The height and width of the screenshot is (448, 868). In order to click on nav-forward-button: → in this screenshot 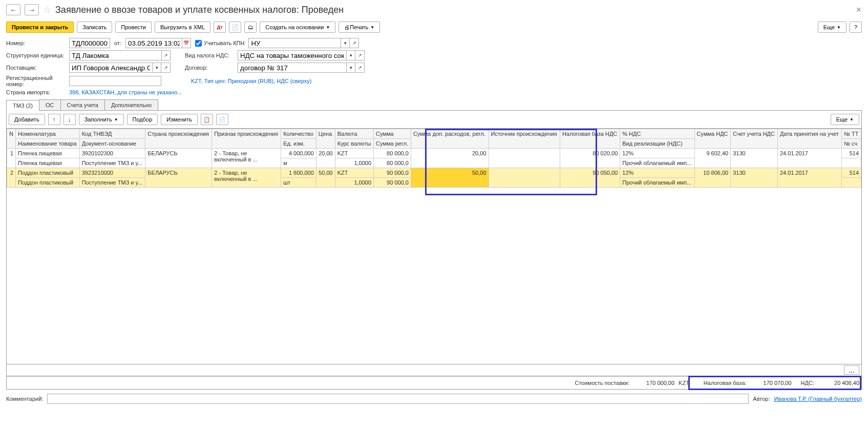, I will do `click(32, 10)`.